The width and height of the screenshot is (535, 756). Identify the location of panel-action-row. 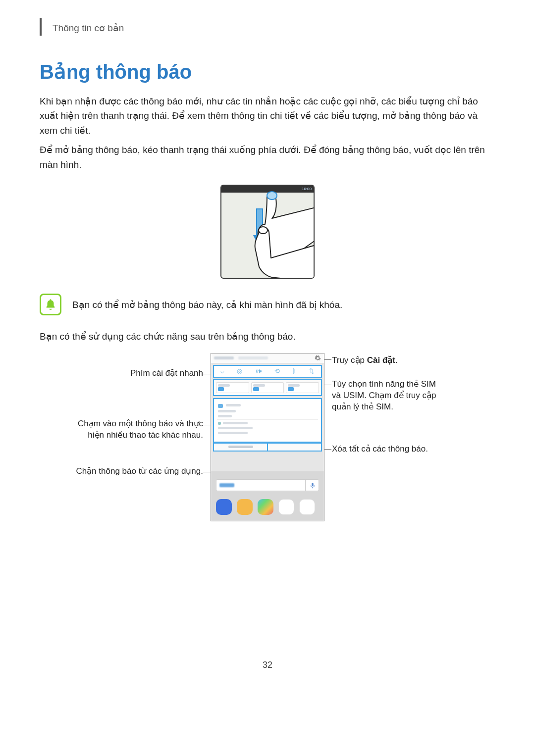
(268, 447).